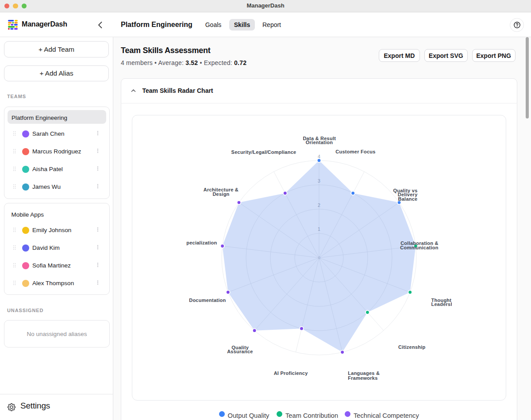 The width and height of the screenshot is (531, 420). Describe the element at coordinates (264, 152) in the screenshot. I see `svg-text: Security/Legal/Compliance` at that location.